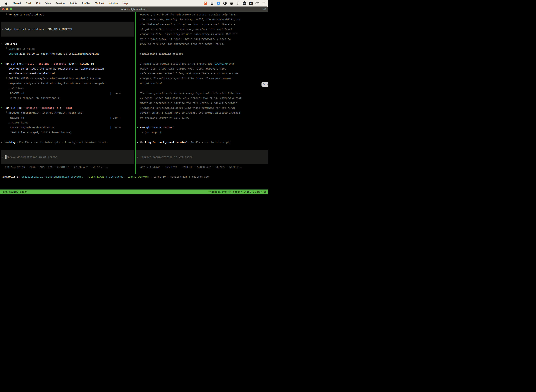  Describe the element at coordinates (86, 3) in the screenshot. I see `menu-item-profiles: Profiles` at that location.